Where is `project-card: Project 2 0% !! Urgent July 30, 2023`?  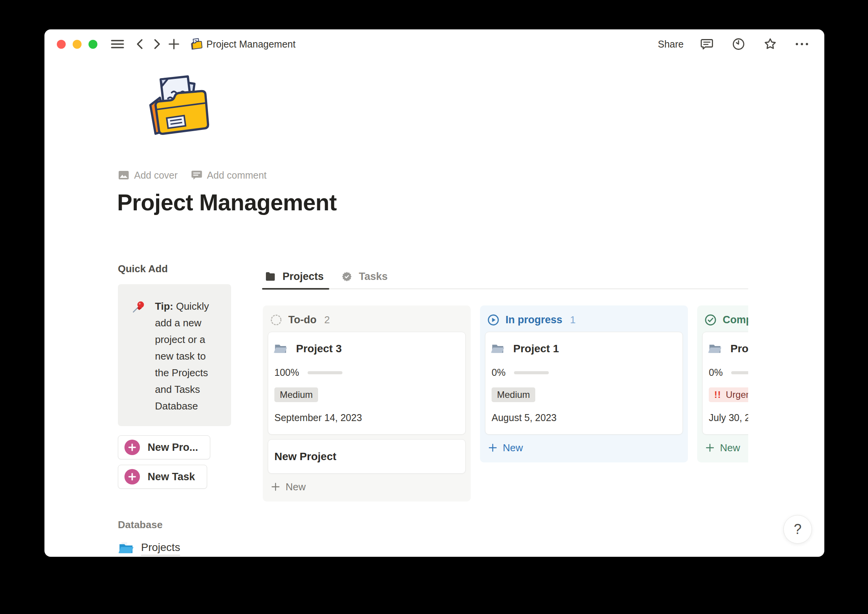
project-card: Project 2 0% !! Urgent July 30, 2023 is located at coordinates (725, 383).